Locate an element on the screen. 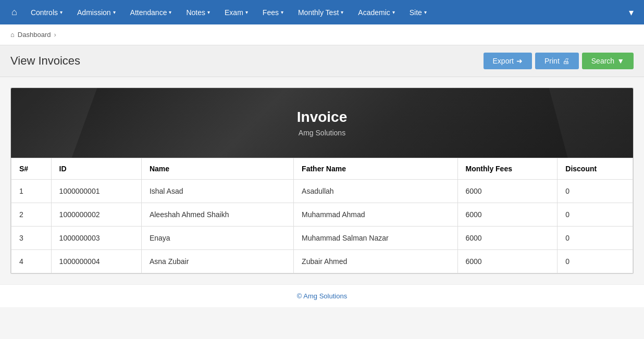  col-monthly-fees: Monthly Fees is located at coordinates (507, 169).